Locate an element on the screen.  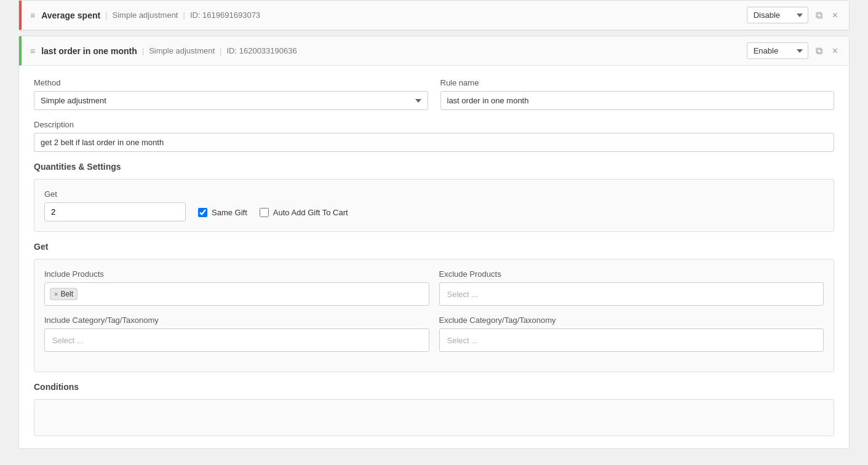
method-row: Method Simple adjustment Rule name is located at coordinates (434, 94).